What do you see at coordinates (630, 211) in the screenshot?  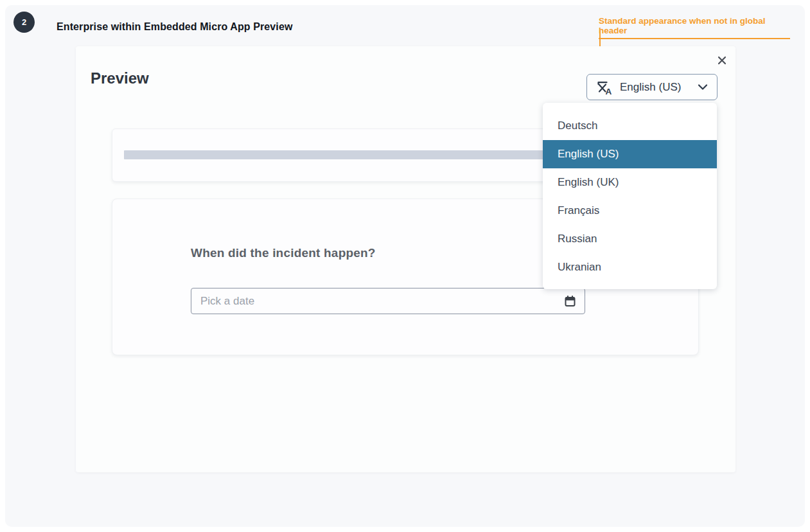 I see `language-option-3: Français` at bounding box center [630, 211].